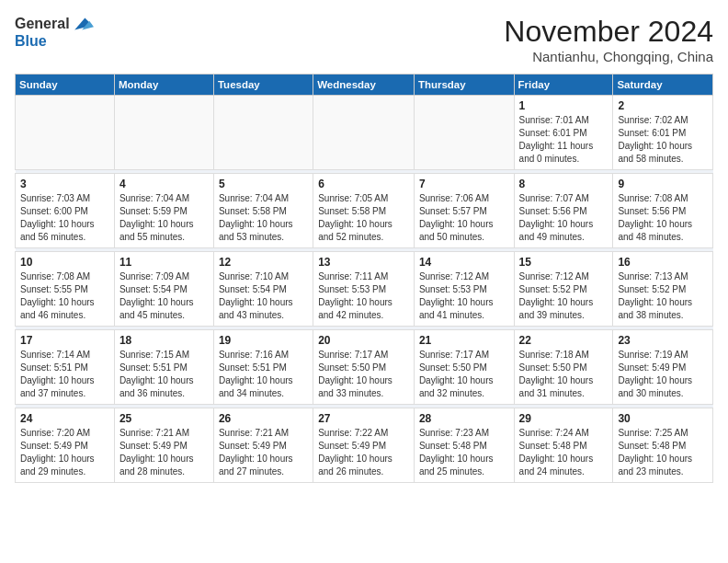 This screenshot has height=563, width=728. I want to click on calendar-day-cell: 4Sunrise: 7:04 AM Sunset: 5:59 PM Daylig…, so click(164, 212).